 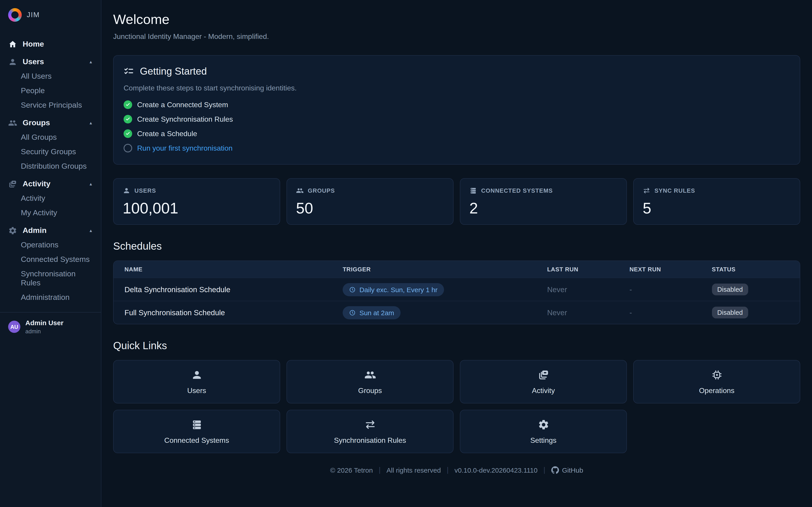 What do you see at coordinates (399, 290) in the screenshot?
I see `trigger-label: Daily exc. Sun, Every 1 hr` at bounding box center [399, 290].